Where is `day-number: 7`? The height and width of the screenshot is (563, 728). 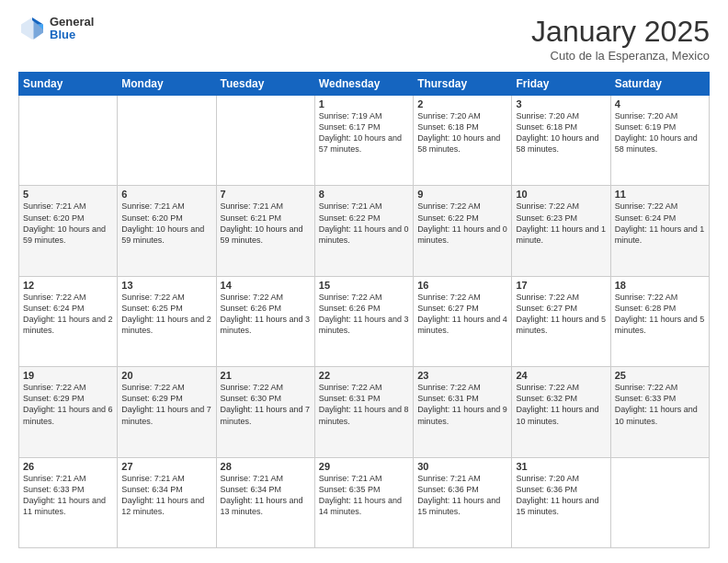 day-number: 7 is located at coordinates (266, 194).